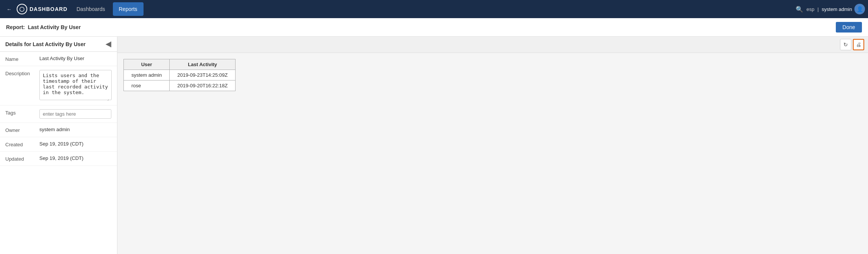  I want to click on avatar: 👤, so click(860, 9).